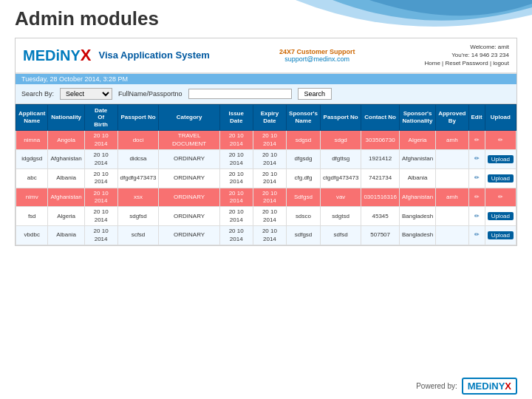  Describe the element at coordinates (477, 117) in the screenshot. I see `col-edit: Edit` at that location.